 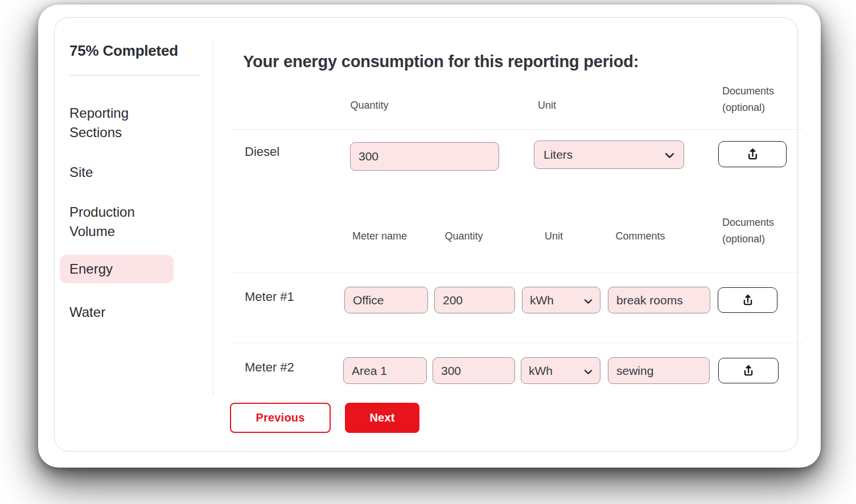 What do you see at coordinates (659, 300) in the screenshot?
I see `meter1-comments-input` at bounding box center [659, 300].